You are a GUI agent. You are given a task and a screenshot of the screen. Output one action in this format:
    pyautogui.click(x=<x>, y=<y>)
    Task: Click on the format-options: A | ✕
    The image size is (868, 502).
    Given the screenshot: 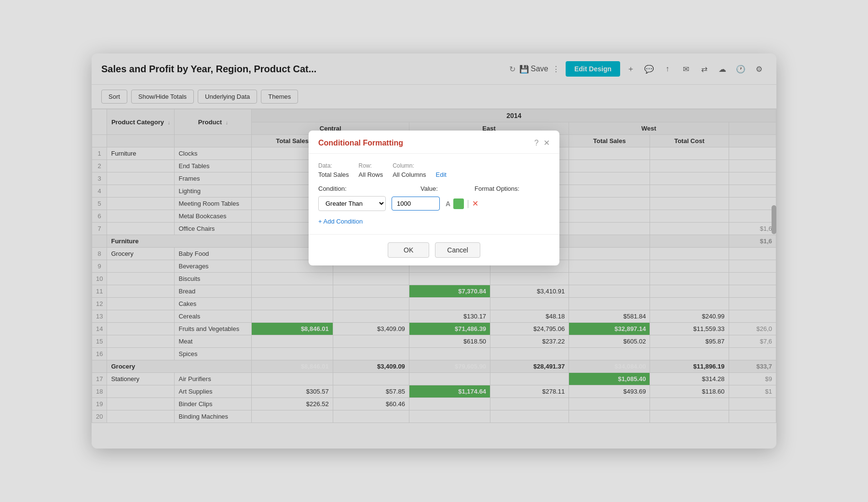 What is the action you would take?
    pyautogui.click(x=462, y=204)
    